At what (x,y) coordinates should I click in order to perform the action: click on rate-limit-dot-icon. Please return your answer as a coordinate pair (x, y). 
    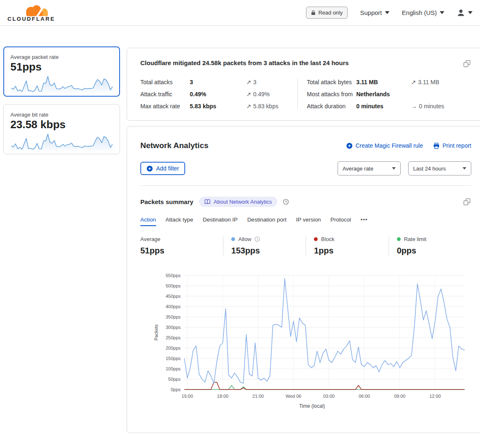
    Looking at the image, I should click on (399, 239).